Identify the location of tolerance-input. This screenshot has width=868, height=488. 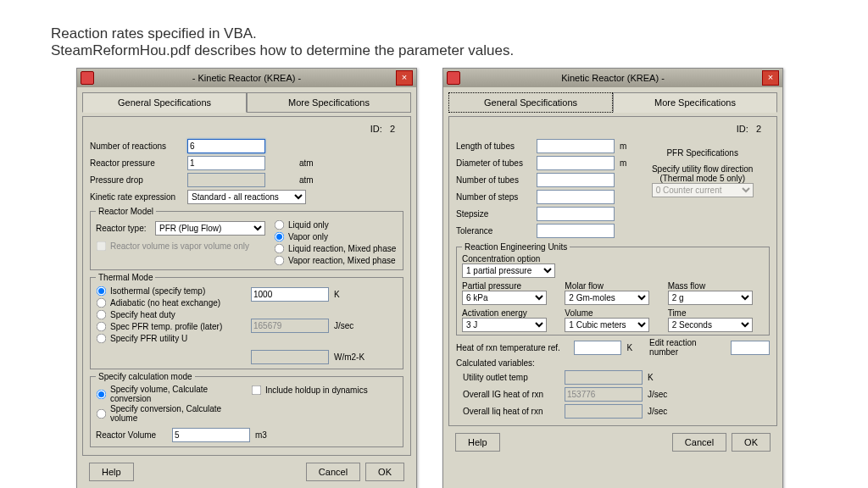
(576, 230).